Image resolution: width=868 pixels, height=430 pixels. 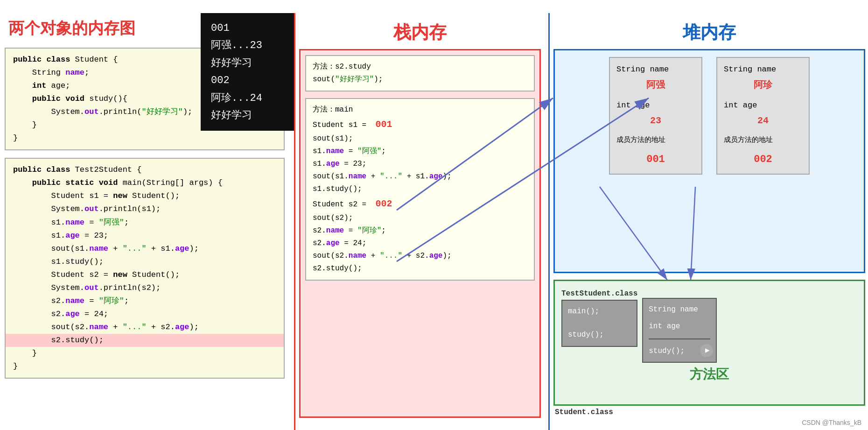 I want to click on method-area-title: 方法区, so click(x=709, y=374).